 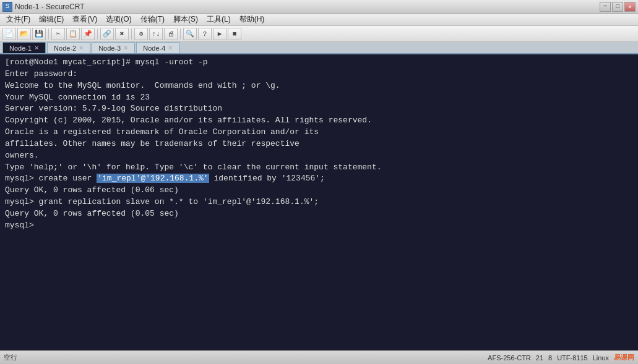 What do you see at coordinates (171, 34) in the screenshot?
I see `toolbar-print: 🖨` at bounding box center [171, 34].